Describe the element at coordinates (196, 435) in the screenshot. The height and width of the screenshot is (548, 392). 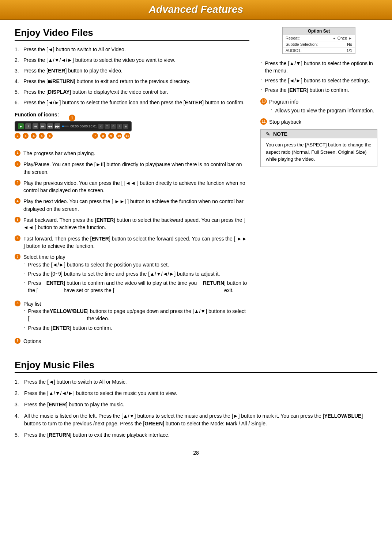
I see `music-step-5: 5. Press the [RETURN] button to exit the…` at that location.